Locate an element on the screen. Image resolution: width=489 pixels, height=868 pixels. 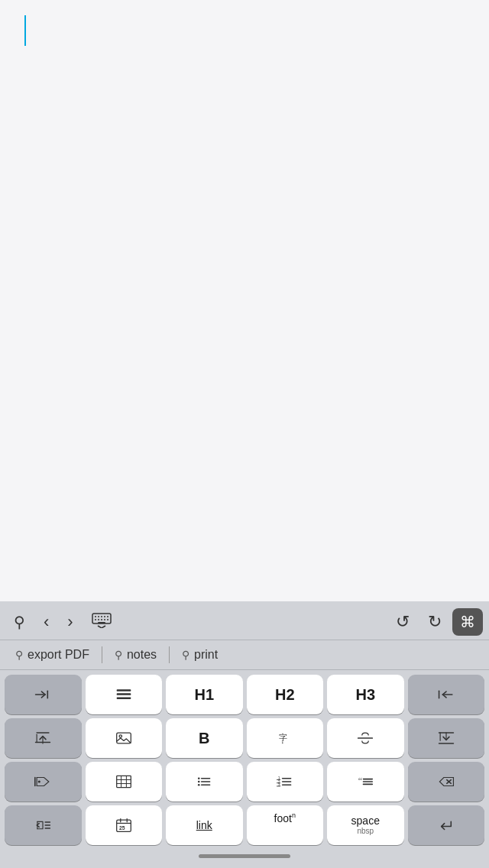
suggestion-notes: ⚲ notes is located at coordinates (136, 655).